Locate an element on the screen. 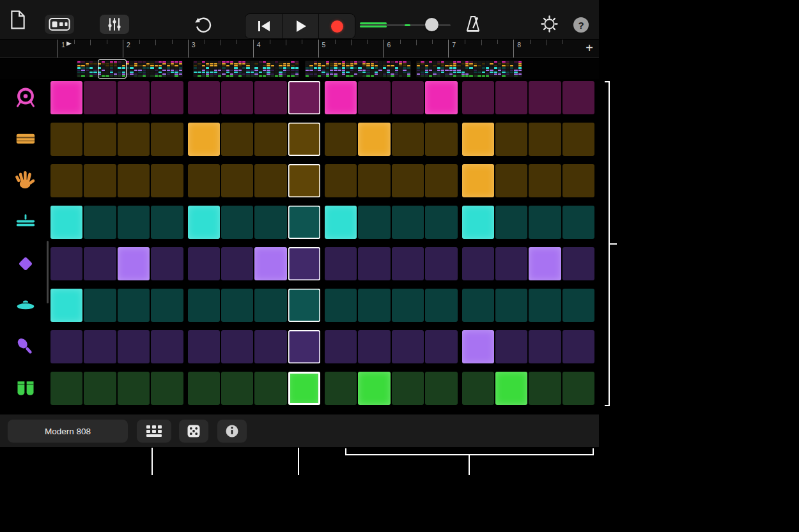 This screenshot has height=532, width=799. ruler-beat-1: 1 is located at coordinates (90, 49).